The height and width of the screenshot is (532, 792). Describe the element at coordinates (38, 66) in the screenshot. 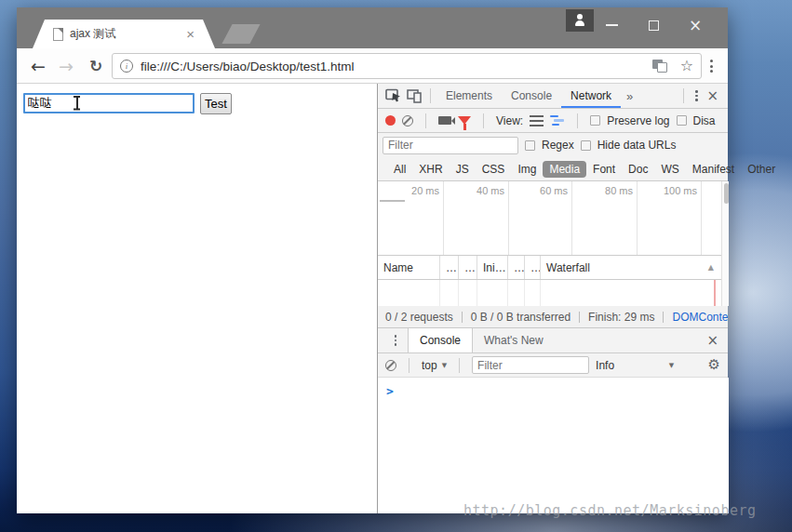

I see `back-button: ←` at that location.